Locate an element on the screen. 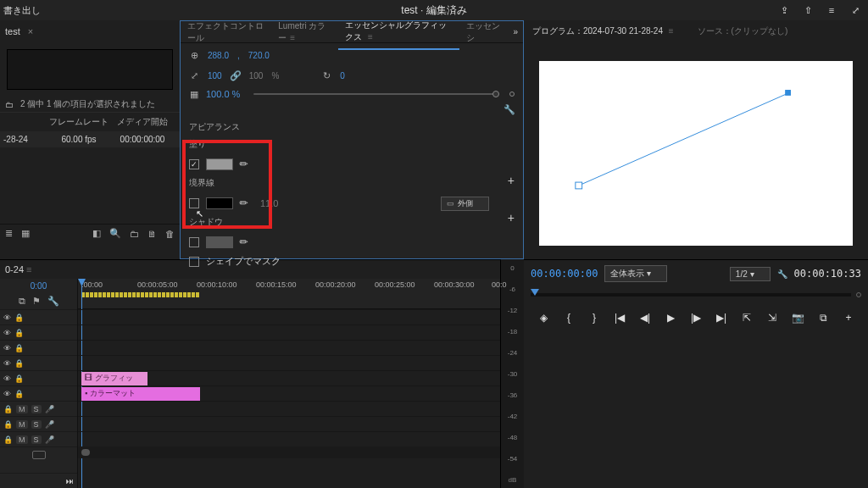 This screenshot has height=488, width=868. compare-button: ⧉ is located at coordinates (823, 318).